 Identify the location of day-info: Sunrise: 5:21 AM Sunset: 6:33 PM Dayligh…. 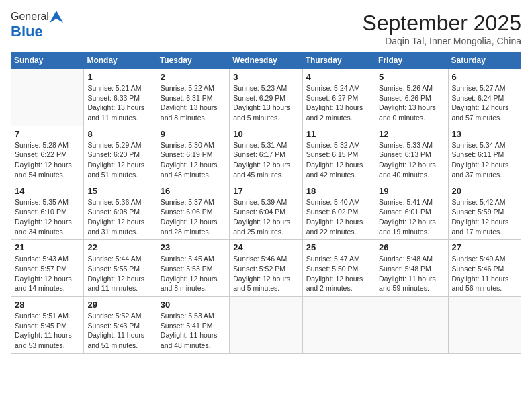
(120, 103).